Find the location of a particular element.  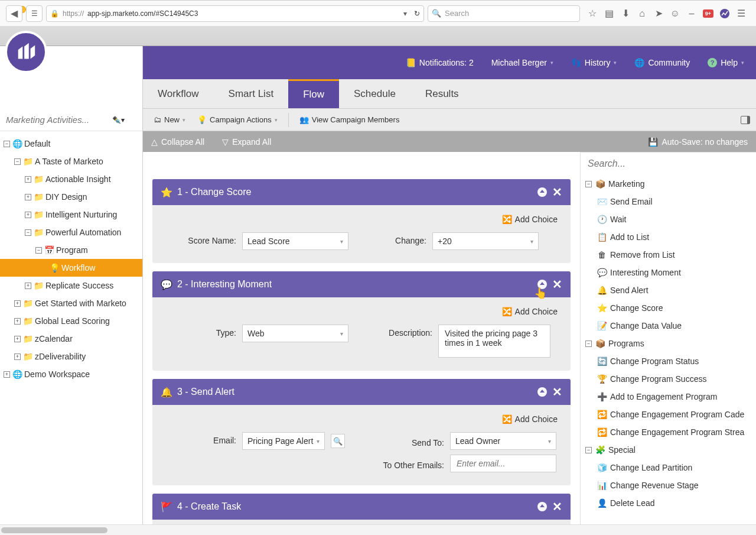

cat-programs: −📦Programs is located at coordinates (669, 343).